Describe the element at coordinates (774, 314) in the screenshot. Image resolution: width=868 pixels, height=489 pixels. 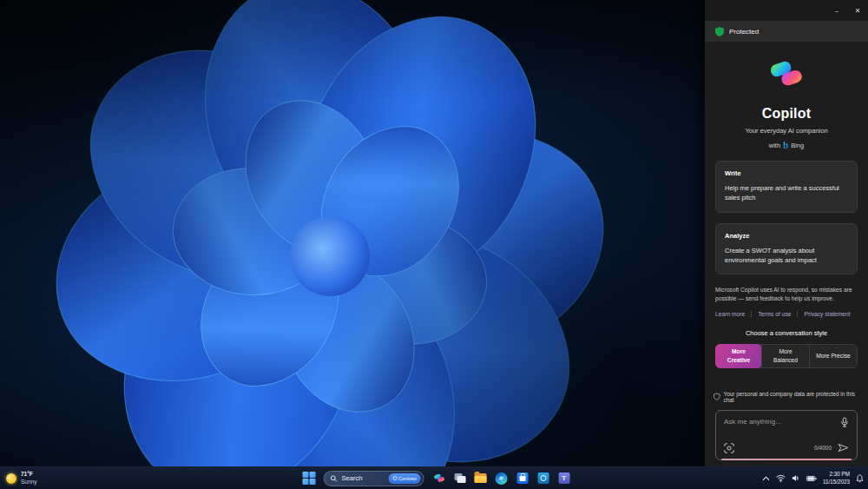
I see `terms-of-use-link: Terms of use` at that location.